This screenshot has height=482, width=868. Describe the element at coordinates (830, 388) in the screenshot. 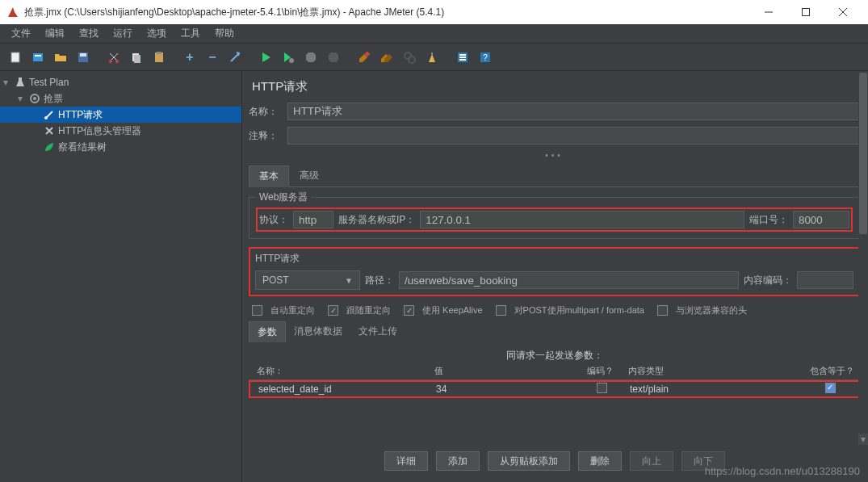

I see `cell-include-checkbox` at that location.